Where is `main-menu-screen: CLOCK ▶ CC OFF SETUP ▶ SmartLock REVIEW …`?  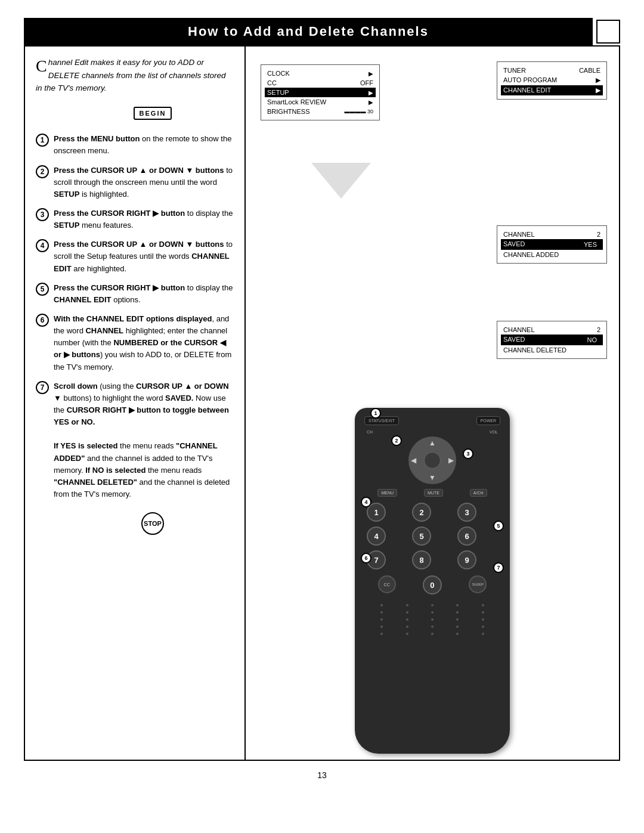 main-menu-screen: CLOCK ▶ CC OFF SETUP ▶ SmartLock REVIEW … is located at coordinates (320, 92).